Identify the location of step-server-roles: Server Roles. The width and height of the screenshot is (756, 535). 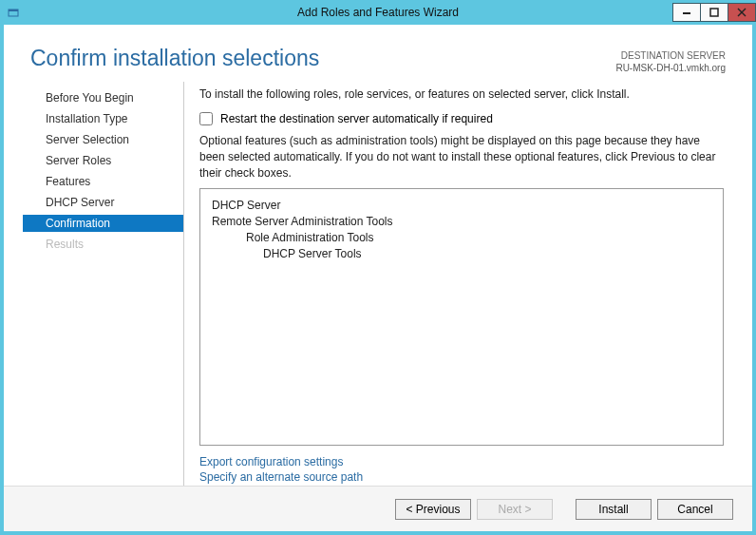
(103, 161).